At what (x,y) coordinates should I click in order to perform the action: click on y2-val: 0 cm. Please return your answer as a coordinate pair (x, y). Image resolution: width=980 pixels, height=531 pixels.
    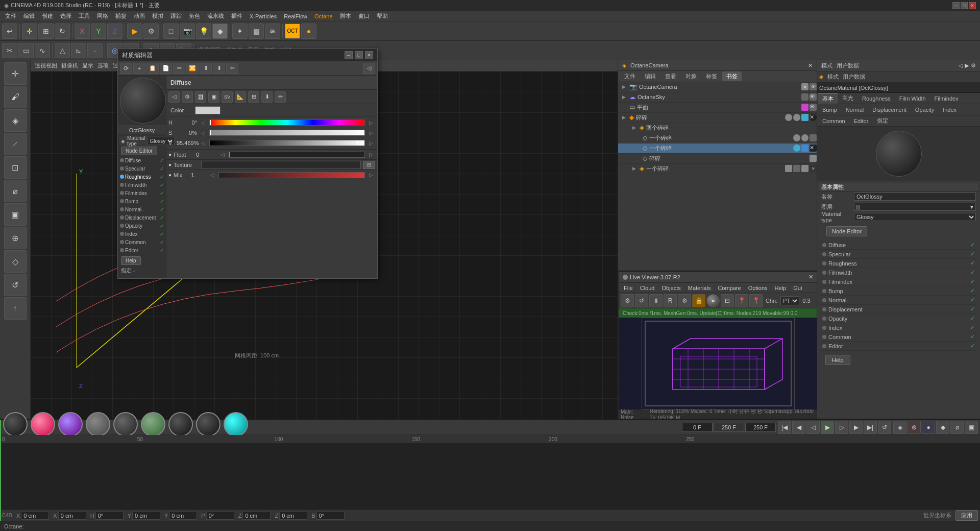
    Looking at the image, I should click on (183, 516).